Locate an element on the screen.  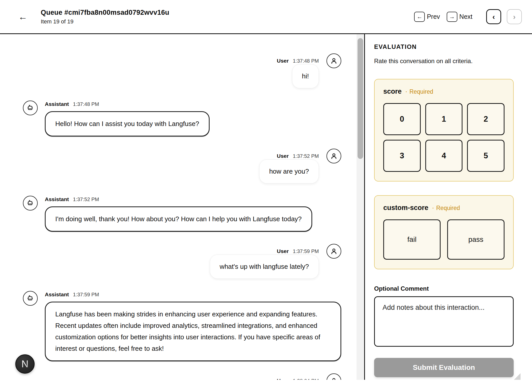
chat-message-user: User 1:37:52 PM how are you? is located at coordinates (182, 166).